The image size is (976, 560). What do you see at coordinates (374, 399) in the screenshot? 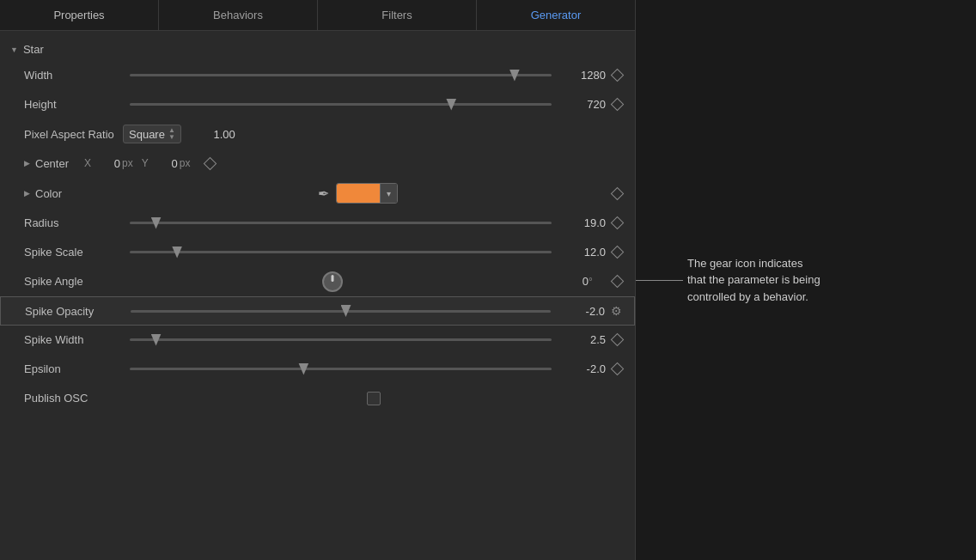
I see `publish-osc-checkbox-area` at bounding box center [374, 399].